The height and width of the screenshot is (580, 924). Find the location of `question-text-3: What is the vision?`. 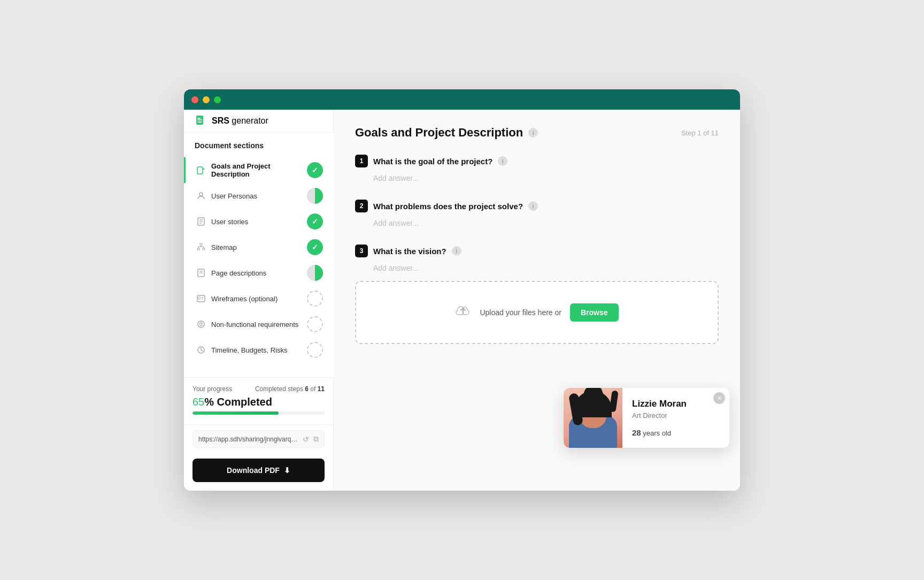

question-text-3: What is the vision? is located at coordinates (410, 251).